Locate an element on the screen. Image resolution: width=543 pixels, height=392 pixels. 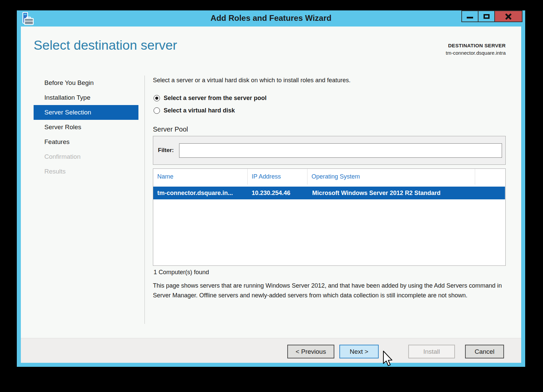
window-title: Add Roles and Features Wizard is located at coordinates (271, 18).